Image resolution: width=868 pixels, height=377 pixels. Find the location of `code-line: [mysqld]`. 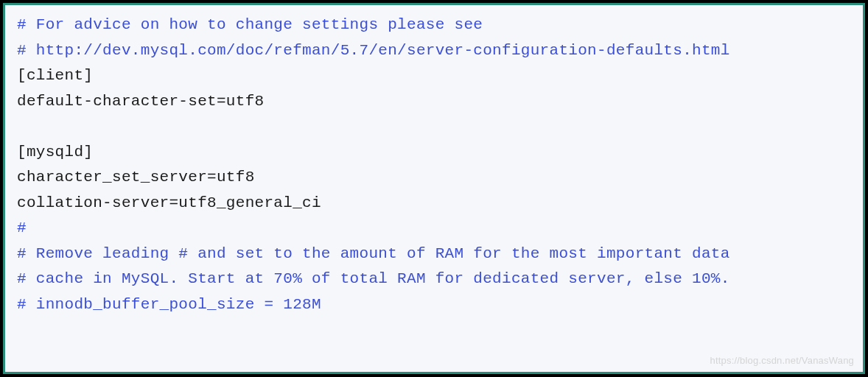

code-line: [mysqld] is located at coordinates (434, 153).